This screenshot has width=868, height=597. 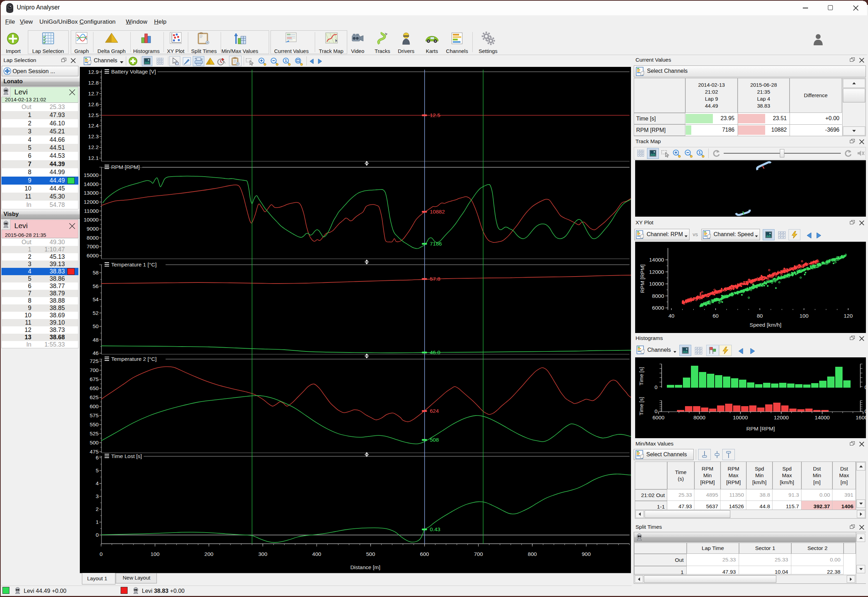 What do you see at coordinates (97, 471) in the screenshot?
I see `svg-text: 5` at bounding box center [97, 471].